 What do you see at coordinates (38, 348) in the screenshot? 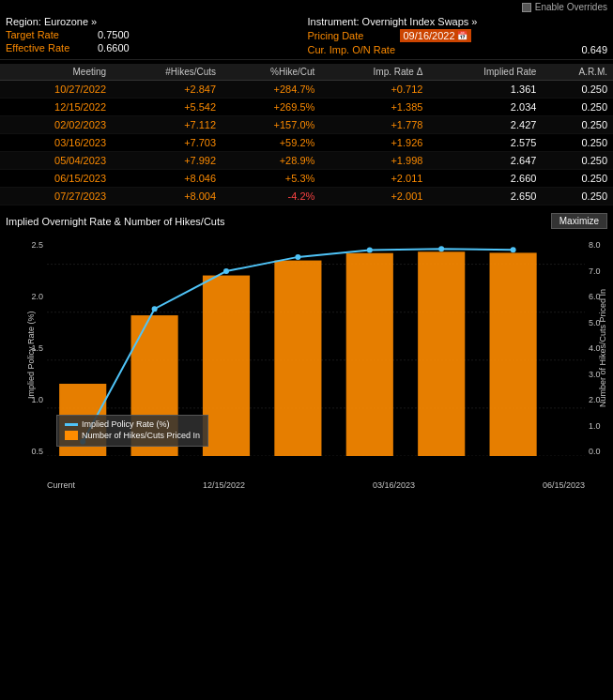
I see `y-left-1-5: 1.5` at bounding box center [38, 348].